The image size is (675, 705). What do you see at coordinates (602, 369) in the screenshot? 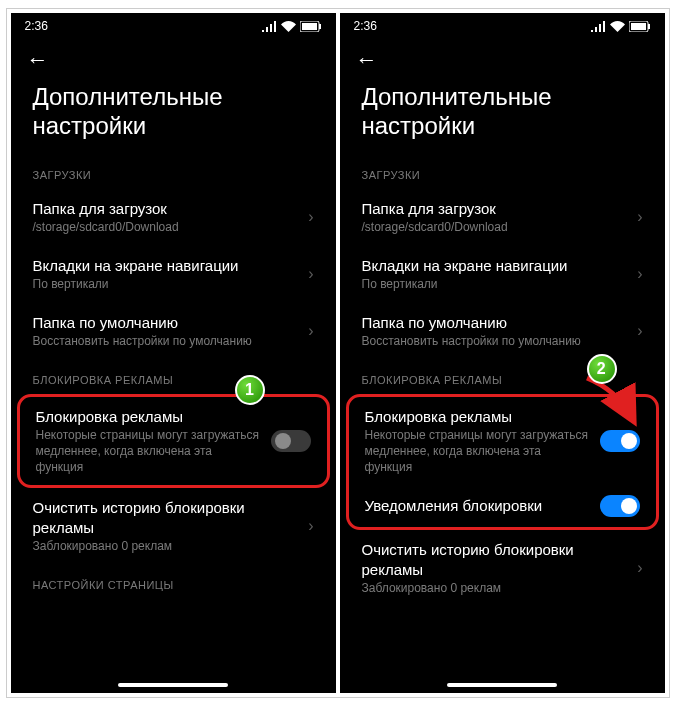
I see `step-badge-2: 2` at bounding box center [602, 369].